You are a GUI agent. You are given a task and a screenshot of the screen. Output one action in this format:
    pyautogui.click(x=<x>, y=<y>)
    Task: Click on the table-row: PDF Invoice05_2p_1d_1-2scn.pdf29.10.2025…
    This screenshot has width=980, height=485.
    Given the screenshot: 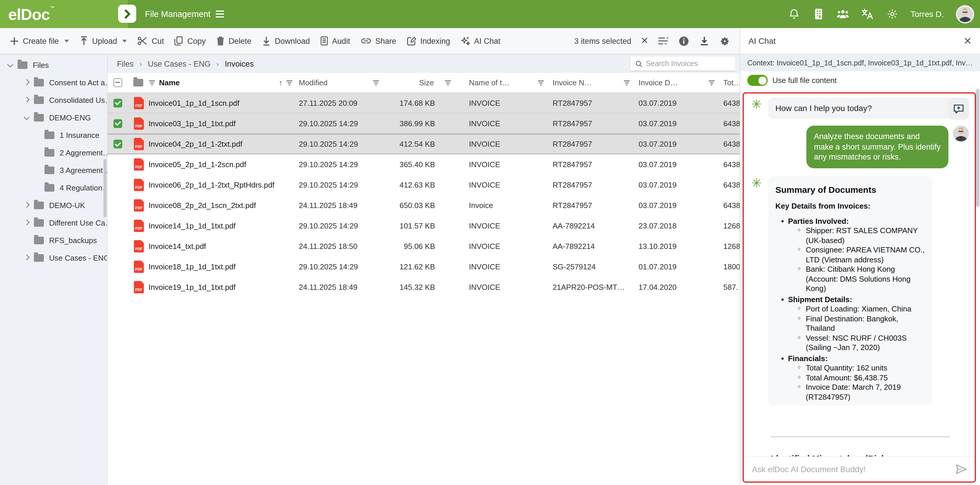 What is the action you would take?
    pyautogui.click(x=424, y=165)
    